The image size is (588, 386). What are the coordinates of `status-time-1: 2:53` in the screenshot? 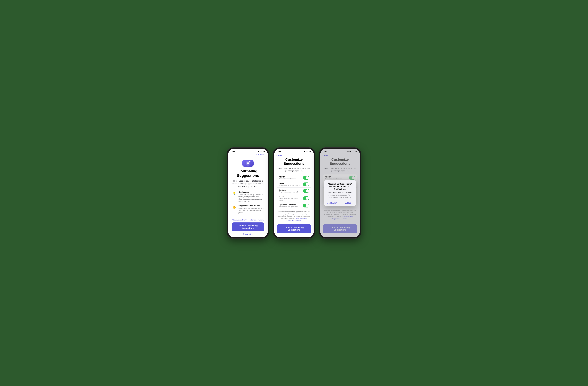 It's located at (233, 152).